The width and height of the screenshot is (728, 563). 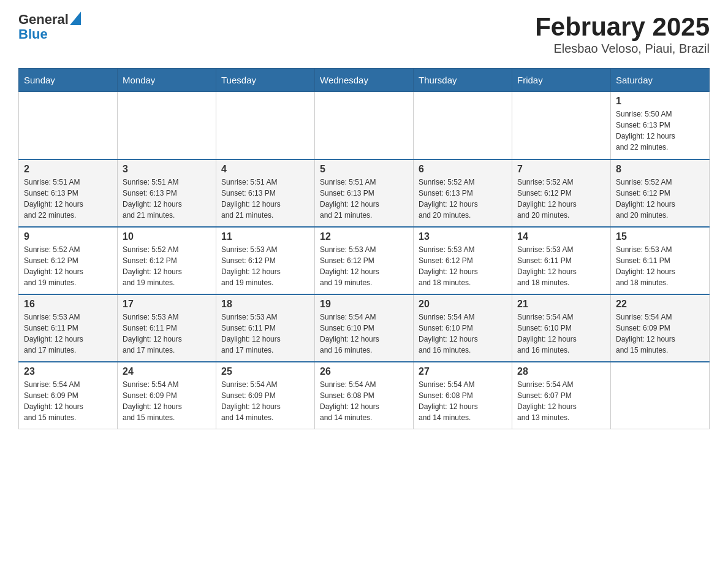 I want to click on day-number: 17, so click(x=167, y=304).